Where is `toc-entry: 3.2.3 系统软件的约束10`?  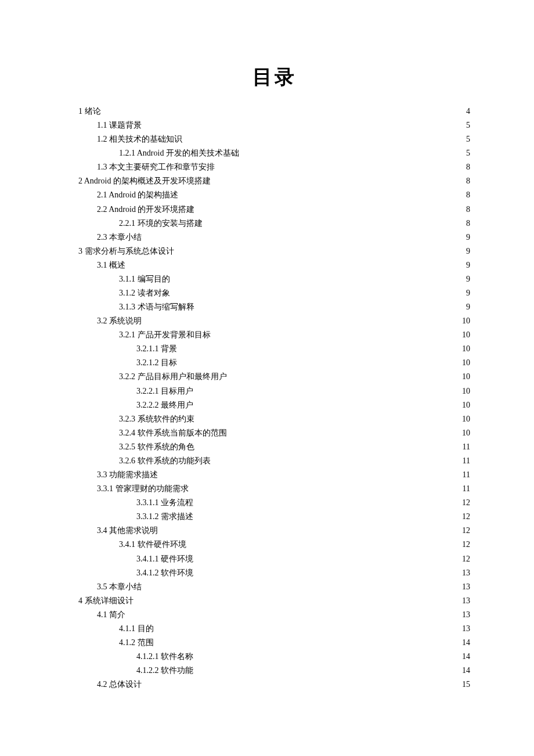 toc-entry: 3.2.3 系统软件的约束10 is located at coordinates (274, 419).